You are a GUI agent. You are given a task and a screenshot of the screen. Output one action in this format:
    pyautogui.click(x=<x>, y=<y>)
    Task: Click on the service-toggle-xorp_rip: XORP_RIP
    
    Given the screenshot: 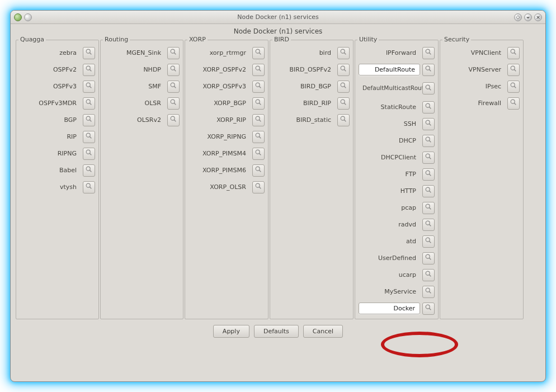 What is the action you would take?
    pyautogui.click(x=219, y=120)
    